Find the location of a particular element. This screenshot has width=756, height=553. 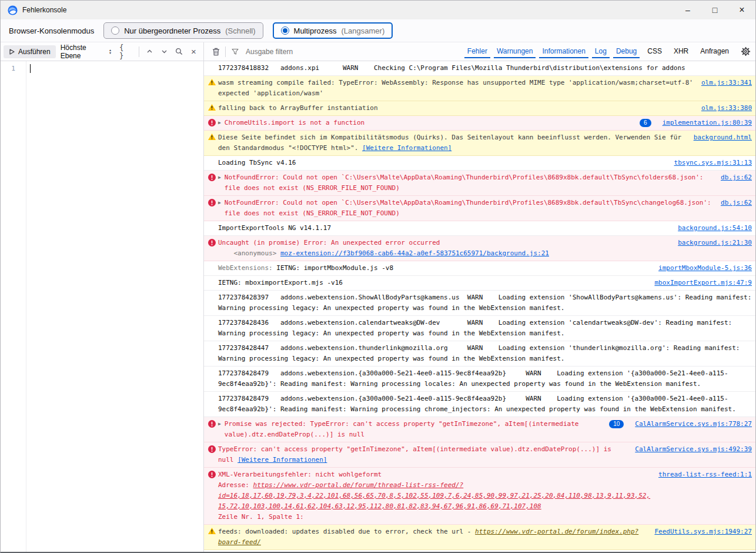

settings-gear-icon is located at coordinates (745, 52).